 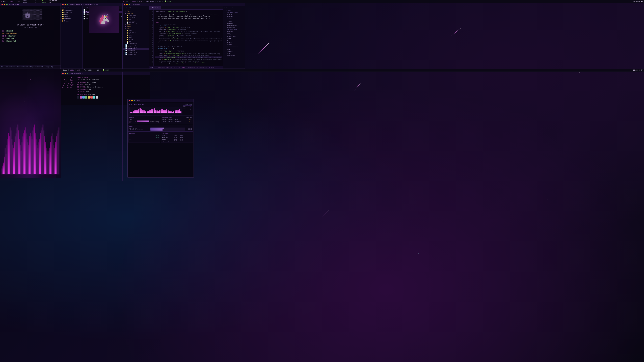 I want to click on ft-app: 📁 app, so click(x=136, y=30).